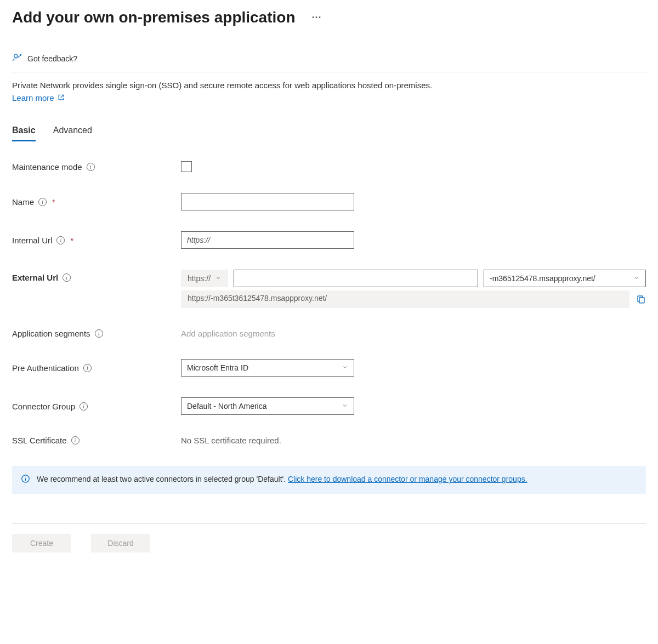  What do you see at coordinates (268, 406) in the screenshot?
I see `connector-group-select: Default - North America` at bounding box center [268, 406].